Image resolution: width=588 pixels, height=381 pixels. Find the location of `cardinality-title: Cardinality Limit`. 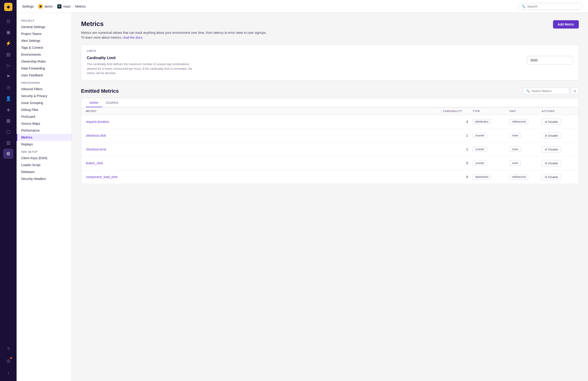

cardinality-title: Cardinality Limit is located at coordinates (142, 58).